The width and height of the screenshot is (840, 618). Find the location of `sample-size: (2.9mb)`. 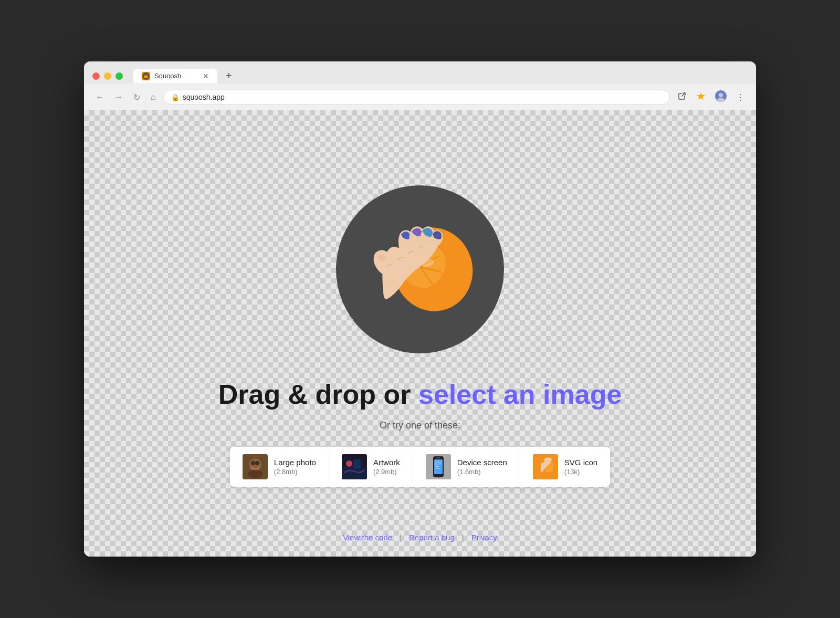

sample-size: (2.9mb) is located at coordinates (386, 472).